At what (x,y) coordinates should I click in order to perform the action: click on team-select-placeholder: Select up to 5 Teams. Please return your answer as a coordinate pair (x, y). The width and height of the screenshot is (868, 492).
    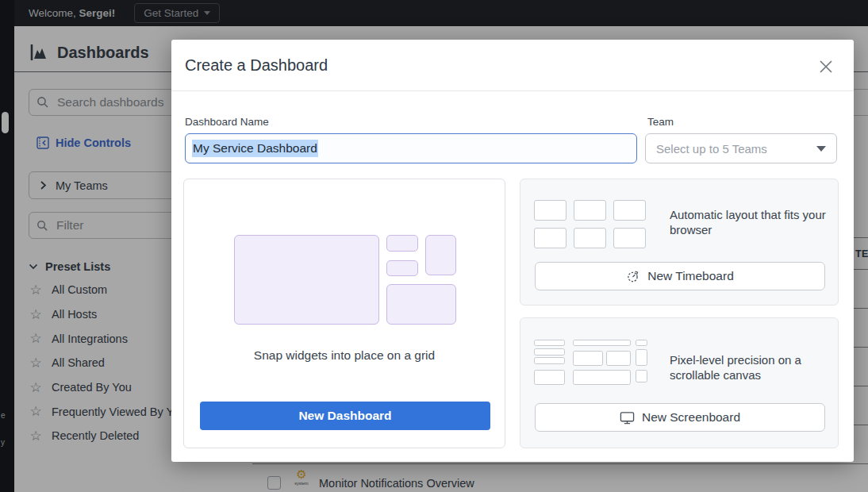
    Looking at the image, I should click on (712, 149).